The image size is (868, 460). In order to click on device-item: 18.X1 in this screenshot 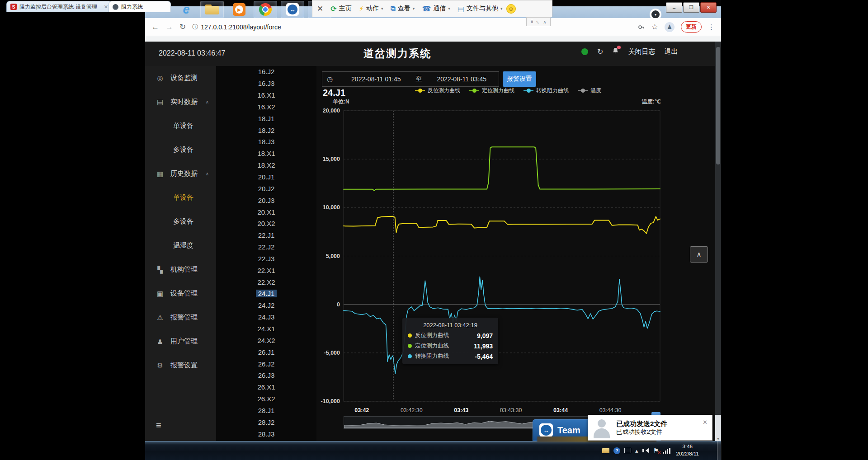, I will do `click(266, 154)`.